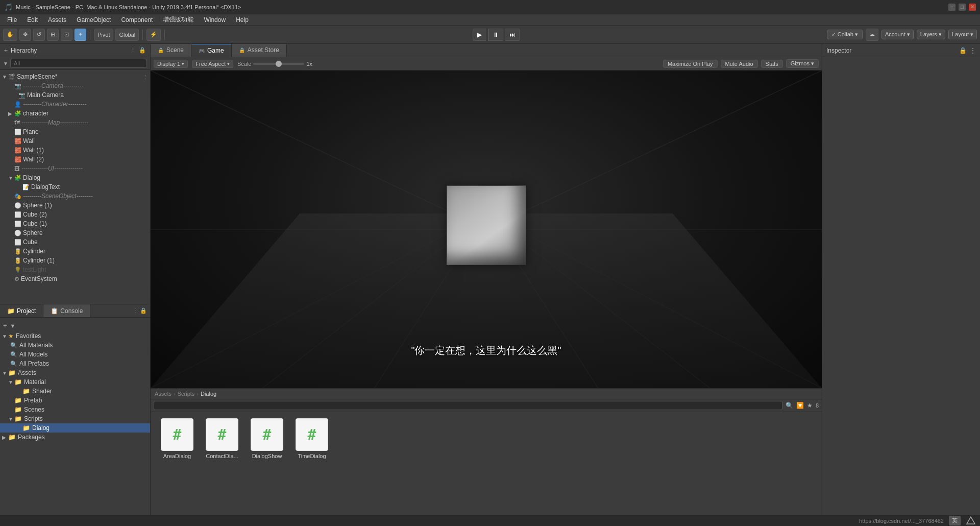  What do you see at coordinates (75, 132) in the screenshot?
I see `tree-item-plane: ⬜ Plane` at bounding box center [75, 132].